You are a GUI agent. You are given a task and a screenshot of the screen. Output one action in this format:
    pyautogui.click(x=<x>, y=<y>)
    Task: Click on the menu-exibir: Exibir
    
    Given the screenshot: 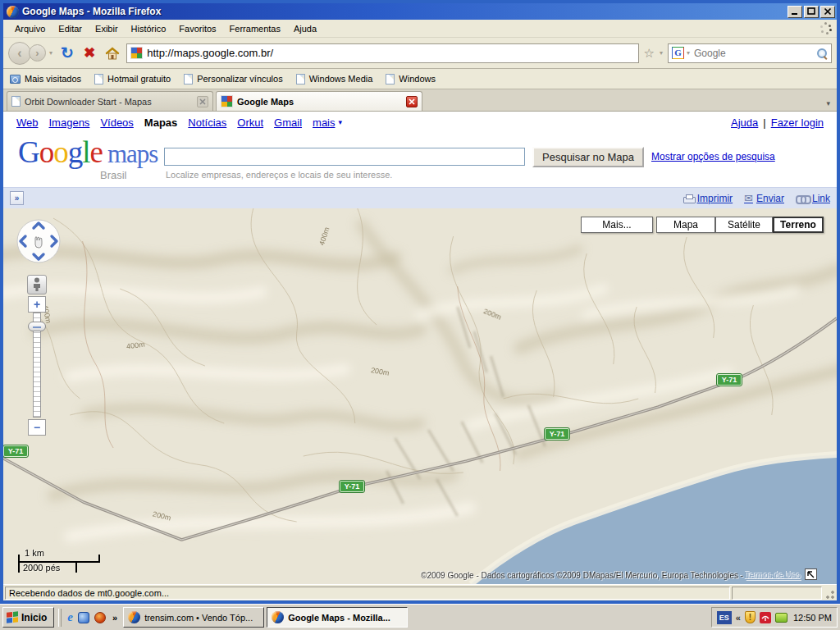 What is the action you would take?
    pyautogui.click(x=107, y=29)
    